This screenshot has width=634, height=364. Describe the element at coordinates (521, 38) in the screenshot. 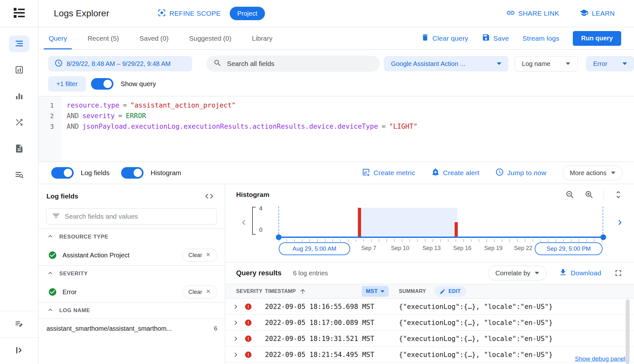

I see `tab-actions: Clear query Save Stream logs Run query` at that location.